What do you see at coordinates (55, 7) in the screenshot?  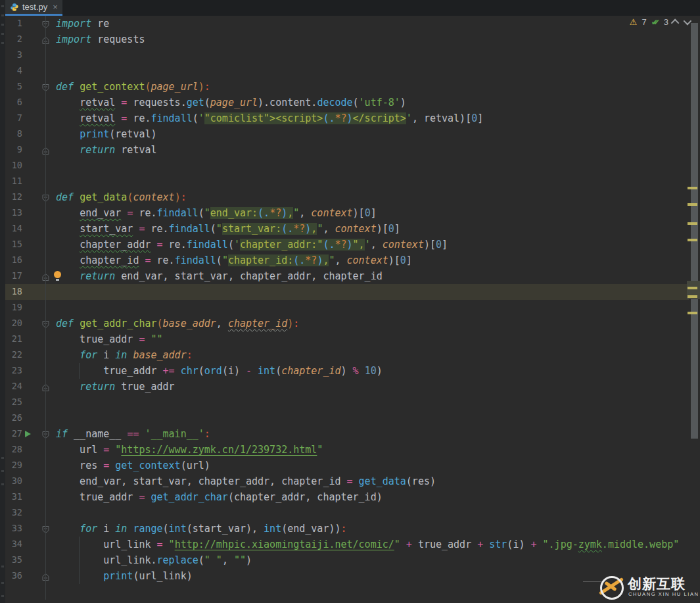 I see `tab-close-icon: ×` at bounding box center [55, 7].